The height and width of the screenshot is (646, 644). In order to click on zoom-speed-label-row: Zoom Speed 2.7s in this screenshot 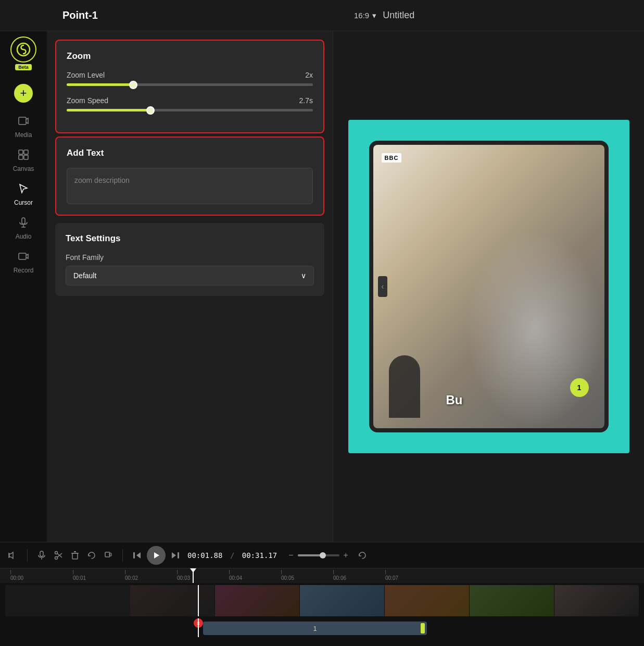, I will do `click(190, 101)`.